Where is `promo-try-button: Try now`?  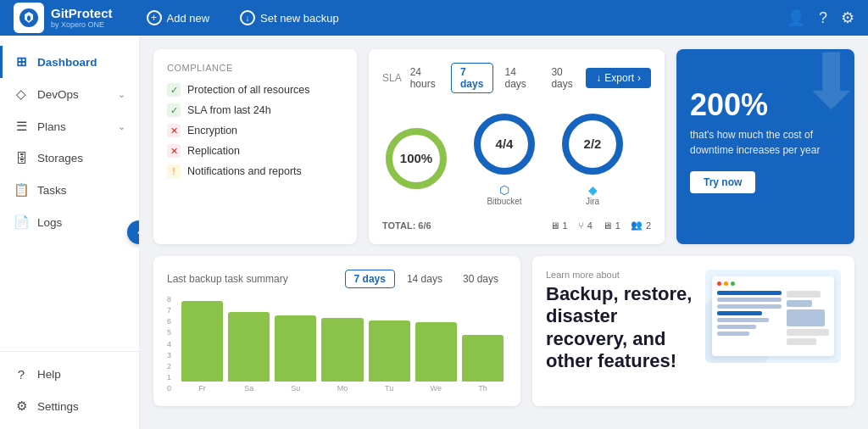
promo-try-button: Try now is located at coordinates (722, 182).